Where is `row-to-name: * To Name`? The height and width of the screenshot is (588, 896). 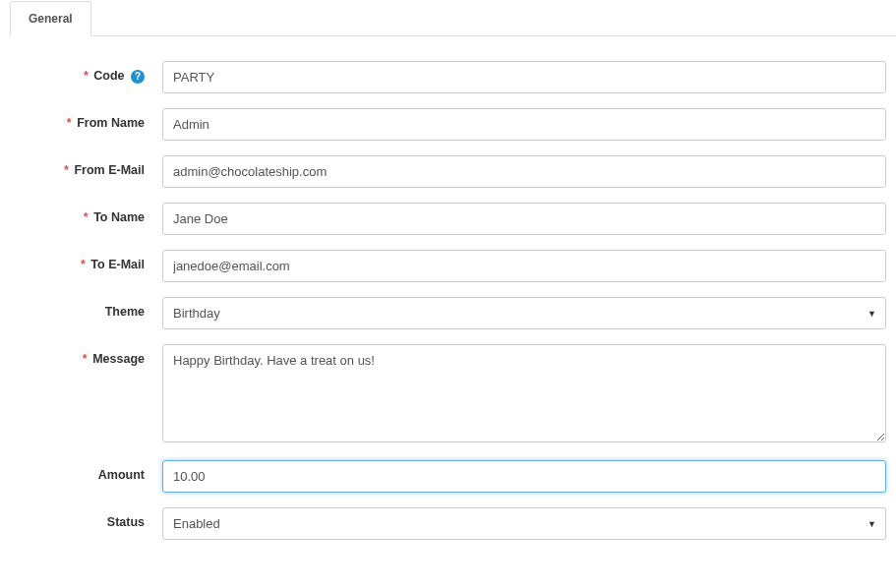
row-to-name: * To Name is located at coordinates (448, 218).